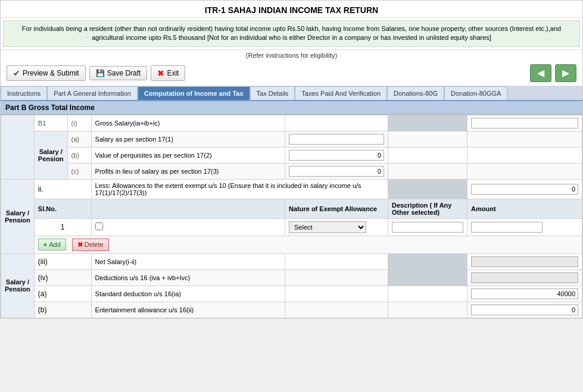  Describe the element at coordinates (525, 310) in the screenshot. I see `input-entertainment-allowance` at that location.